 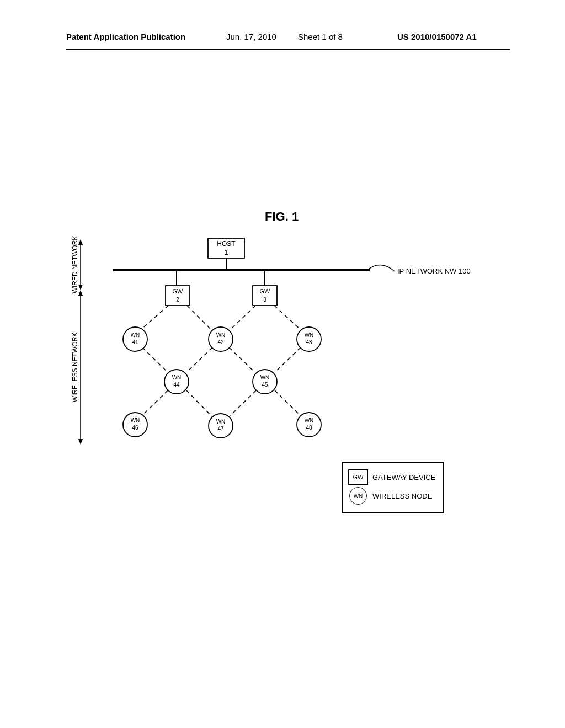 I want to click on ip-network-label: IP NETWORK NW 100, so click(x=434, y=271).